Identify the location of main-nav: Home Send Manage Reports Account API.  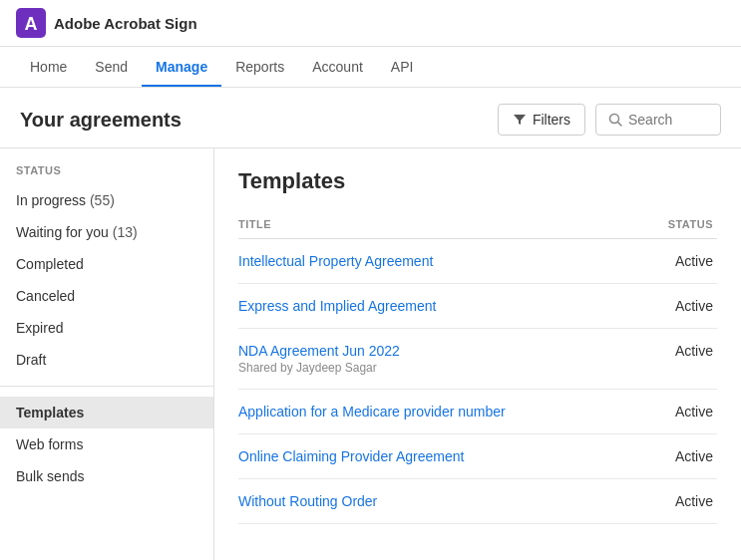
(371, 68).